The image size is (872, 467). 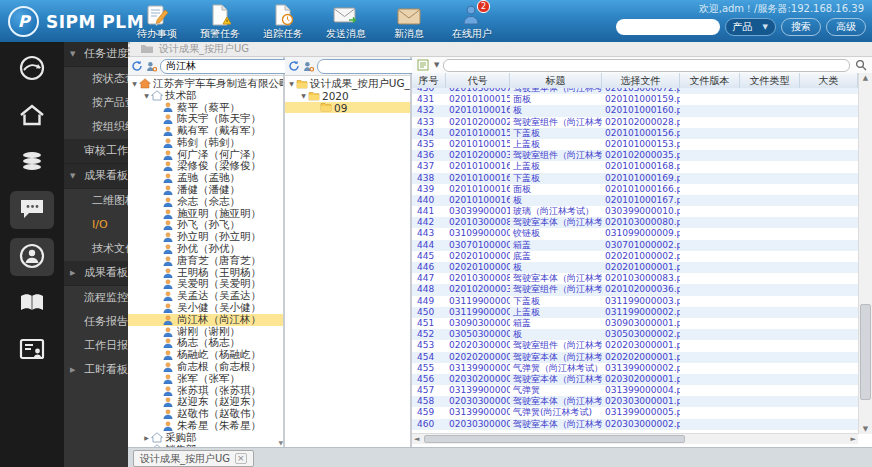 What do you see at coordinates (641, 110) in the screenshot?
I see `file-link: 020101000160.prt` at bounding box center [641, 110].